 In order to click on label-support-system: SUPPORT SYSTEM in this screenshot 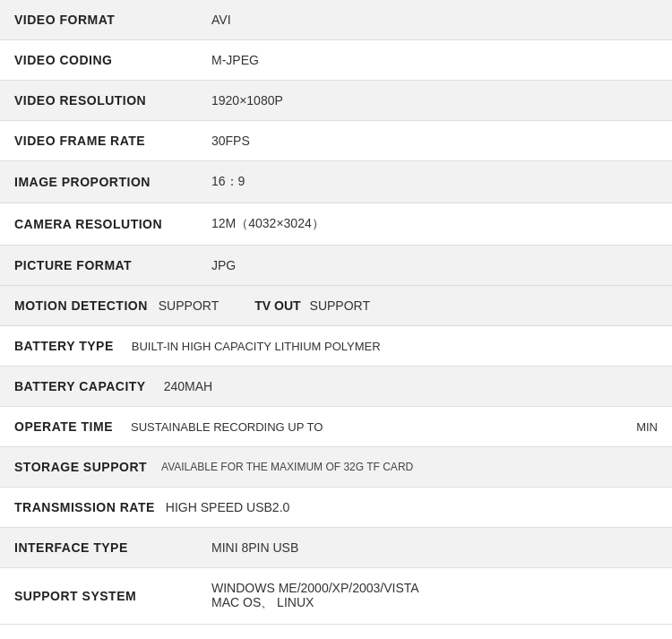, I will do `click(99, 596)`.